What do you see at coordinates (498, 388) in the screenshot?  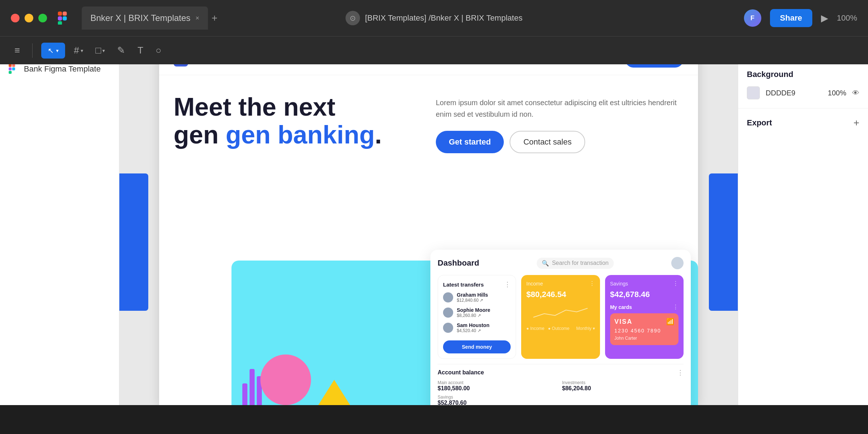 I see `main-account-value: $180,580.00` at bounding box center [498, 388].